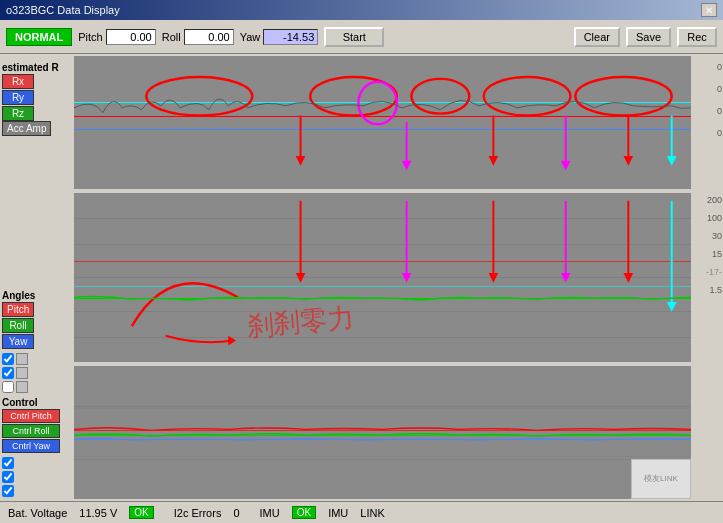 This screenshot has height=523, width=723. Describe the element at coordinates (18, 98) in the screenshot. I see `ry-button: Ry` at that location.